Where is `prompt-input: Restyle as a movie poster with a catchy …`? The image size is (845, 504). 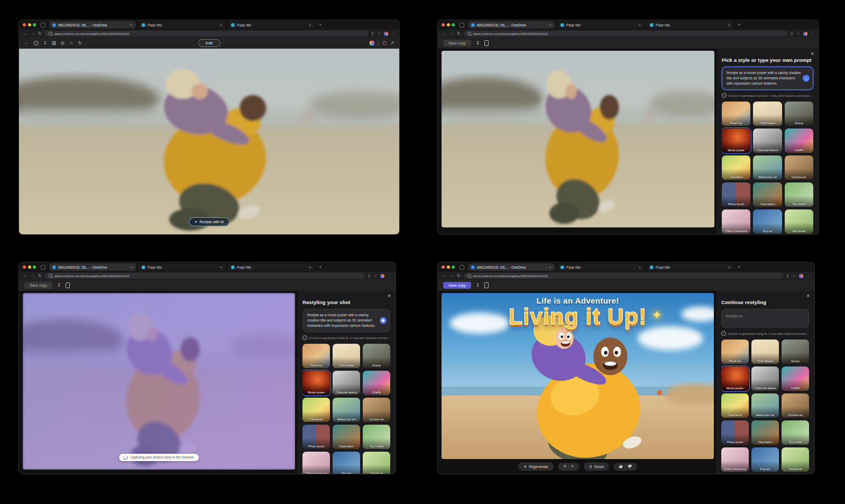 prompt-input: Restyle as a movie poster with a catchy … is located at coordinates (346, 320).